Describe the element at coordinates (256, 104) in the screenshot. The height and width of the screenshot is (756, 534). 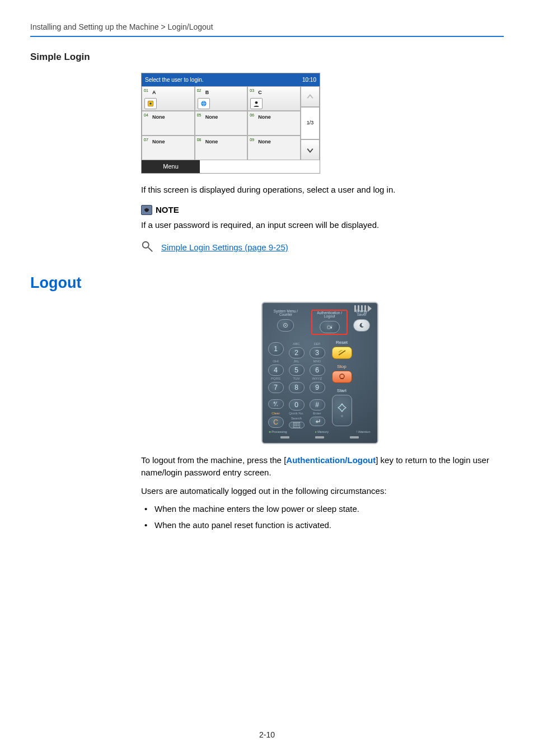
I see `user-icon` at that location.